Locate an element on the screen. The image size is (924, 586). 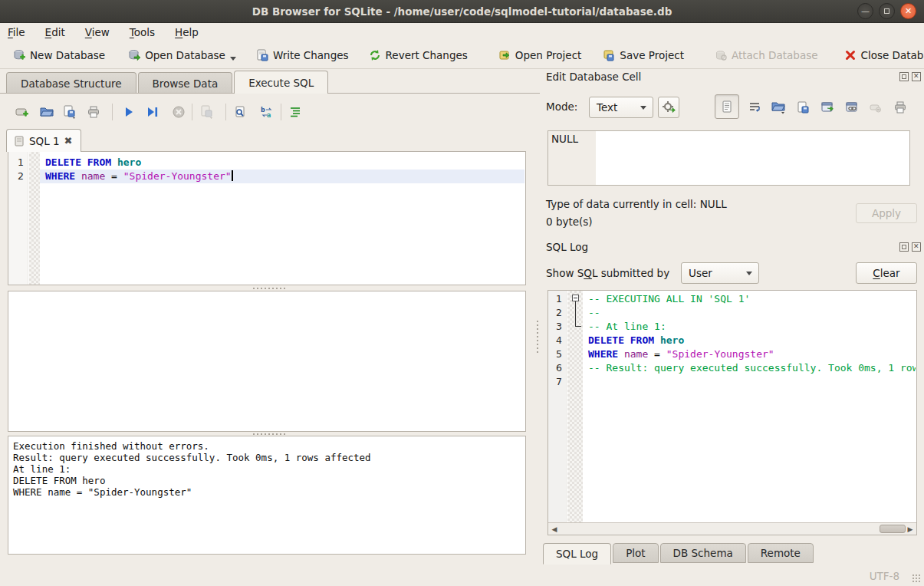
edit-cell-title: Edit Database Cell is located at coordinates (594, 77).